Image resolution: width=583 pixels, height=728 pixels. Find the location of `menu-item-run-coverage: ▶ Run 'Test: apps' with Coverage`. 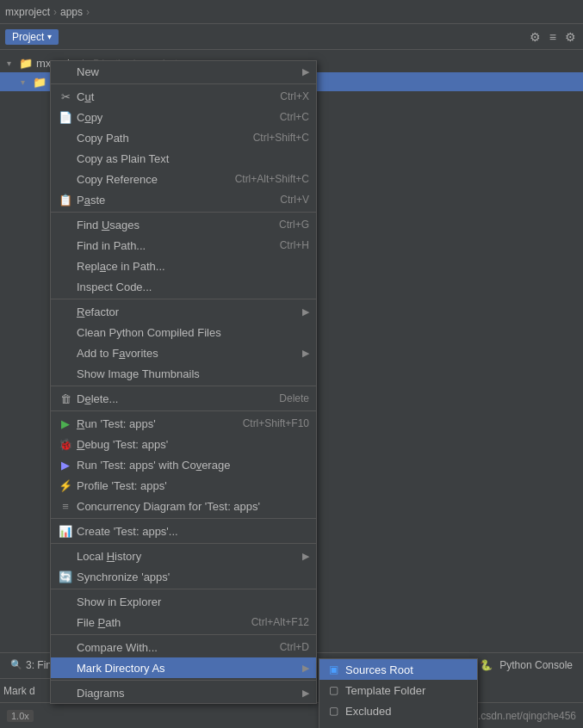

menu-item-run-coverage: ▶ Run 'Test: apps' with Coverage is located at coordinates (183, 465).